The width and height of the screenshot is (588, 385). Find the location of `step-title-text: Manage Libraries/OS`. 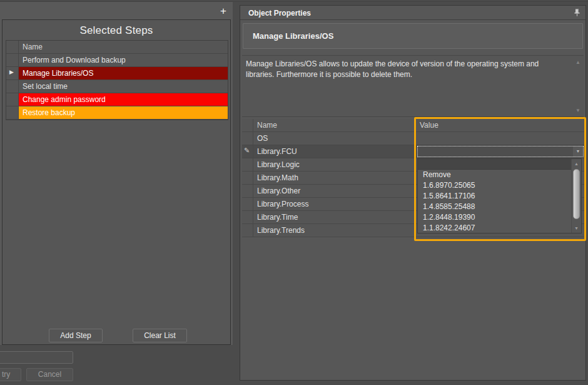

step-title-text: Manage Libraries/OS is located at coordinates (413, 33).